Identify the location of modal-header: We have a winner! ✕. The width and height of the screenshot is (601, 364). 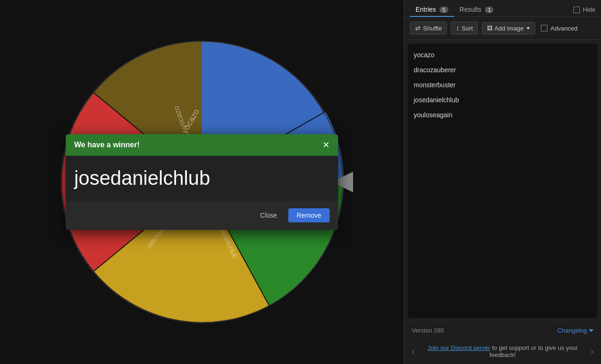
(202, 145).